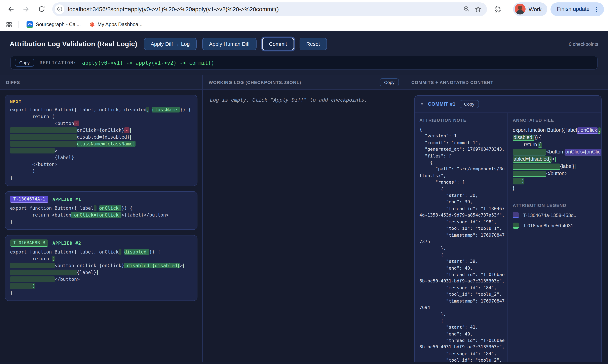 Image resolution: width=608 pixels, height=364 pixels. What do you see at coordinates (508, 104) in the screenshot?
I see `commit-card-header: ▼ COMMIT #1 Copy` at bounding box center [508, 104].